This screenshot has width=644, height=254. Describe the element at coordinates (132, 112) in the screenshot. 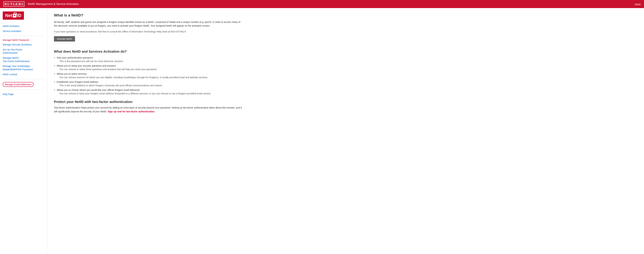

I see `signup-two-factor-link: Sign up now for two-factor authenticatio…` at that location.